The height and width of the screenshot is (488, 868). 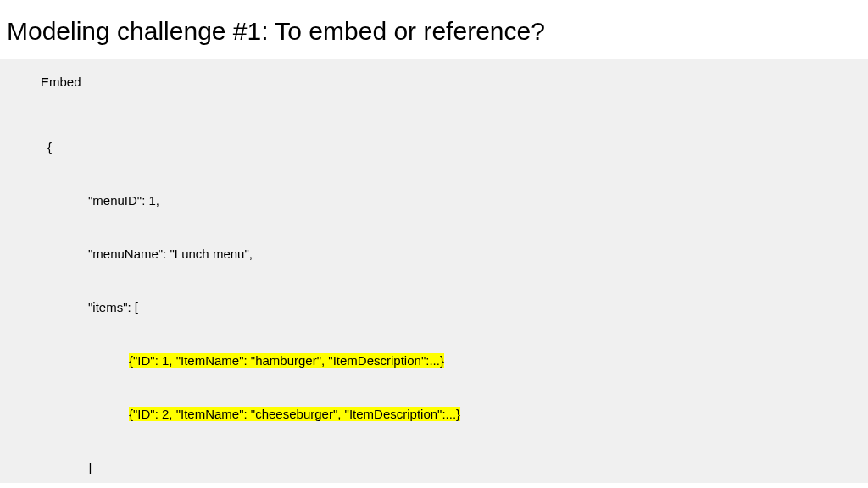 What do you see at coordinates (434, 30) in the screenshot?
I see `slide-title: Modeling challenge #1: To embed or refer…` at bounding box center [434, 30].